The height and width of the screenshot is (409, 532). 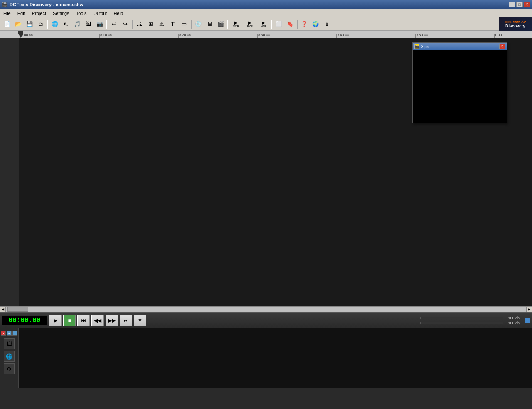 I want to click on window-controls: — □ ✕, so click(x=520, y=5).